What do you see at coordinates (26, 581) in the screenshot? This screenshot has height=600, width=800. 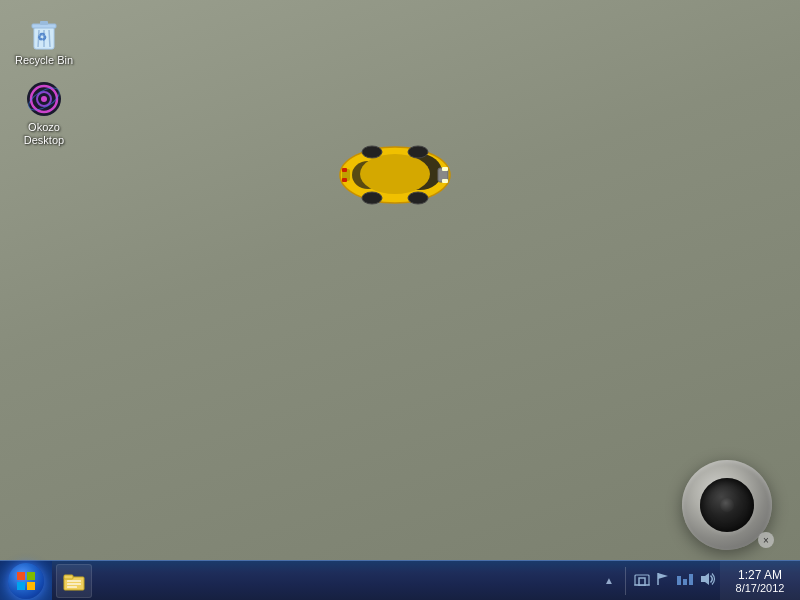 I see `start-button` at bounding box center [26, 581].